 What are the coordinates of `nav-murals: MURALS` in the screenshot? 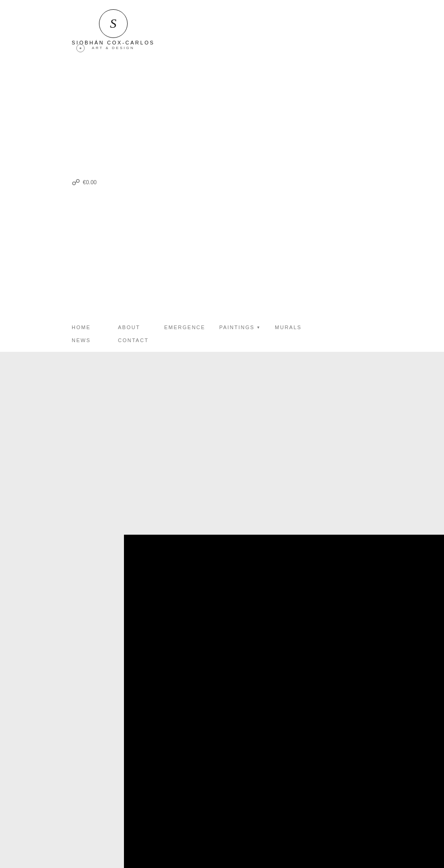 It's located at (298, 327).